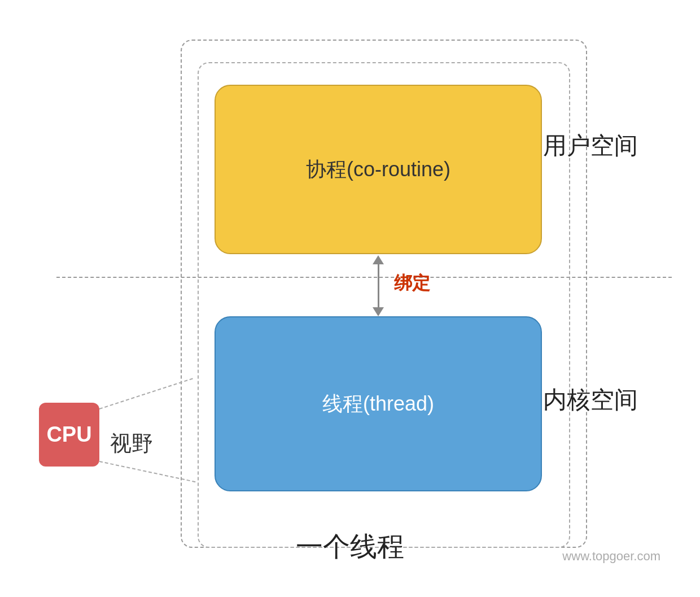 This screenshot has width=700, height=597. What do you see at coordinates (590, 400) in the screenshot?
I see `kernel-space-label: 内核空间` at bounding box center [590, 400].